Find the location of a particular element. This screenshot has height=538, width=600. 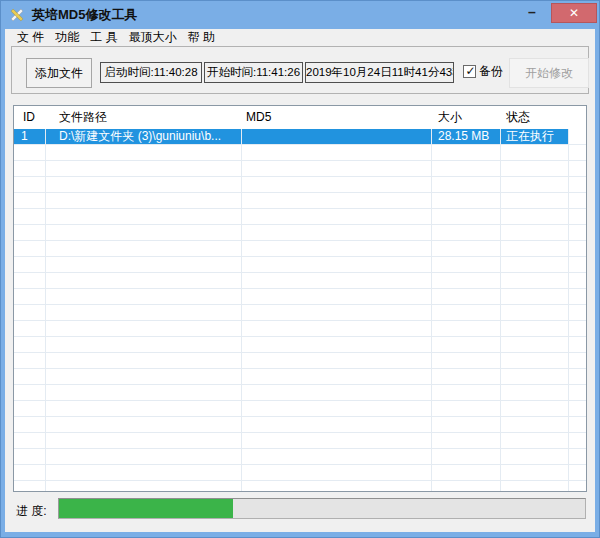

backup-checkbox-label: 备份 is located at coordinates (491, 72).